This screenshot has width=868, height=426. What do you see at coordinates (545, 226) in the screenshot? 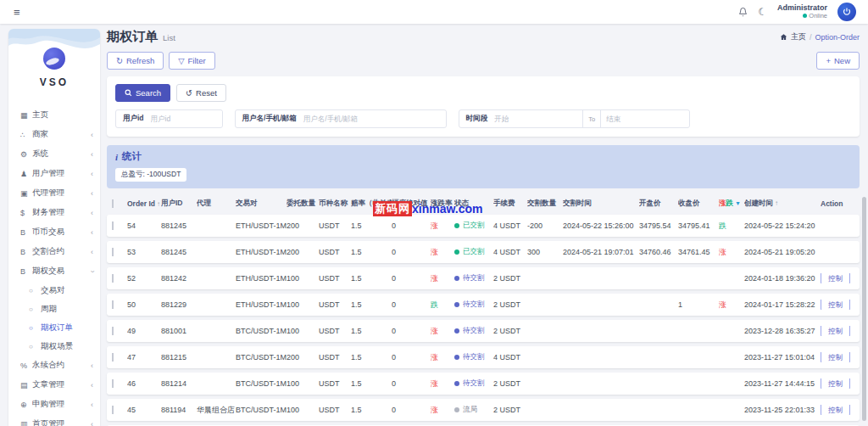
I see `delivery-qty-cell: -200` at bounding box center [545, 226].